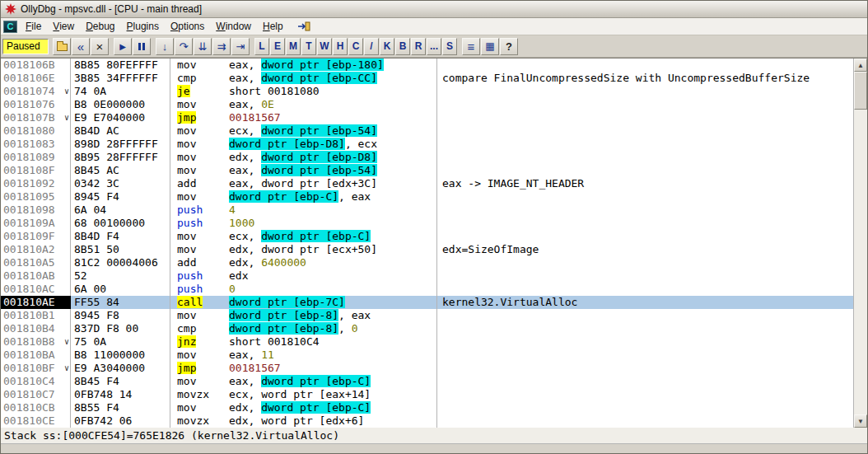 The height and width of the screenshot is (454, 868). What do you see at coordinates (427, 263) in the screenshot?
I see `disasm-row: 001810A581C2 00004006addedx, 6400000` at bounding box center [427, 263].